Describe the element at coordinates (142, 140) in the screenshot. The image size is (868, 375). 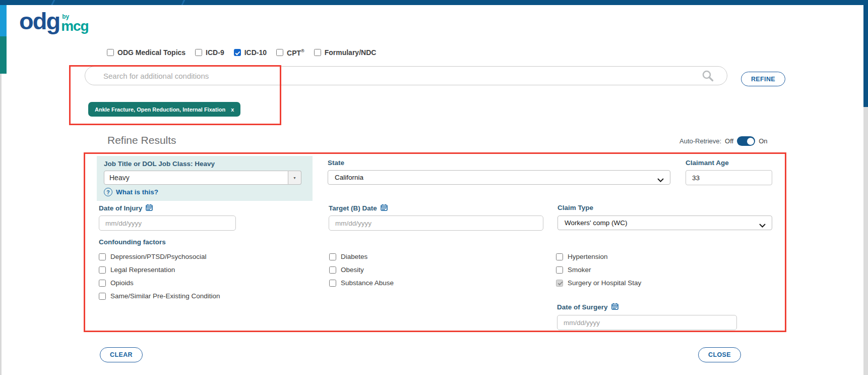
I see `refine-results-title: Refine Results` at that location.